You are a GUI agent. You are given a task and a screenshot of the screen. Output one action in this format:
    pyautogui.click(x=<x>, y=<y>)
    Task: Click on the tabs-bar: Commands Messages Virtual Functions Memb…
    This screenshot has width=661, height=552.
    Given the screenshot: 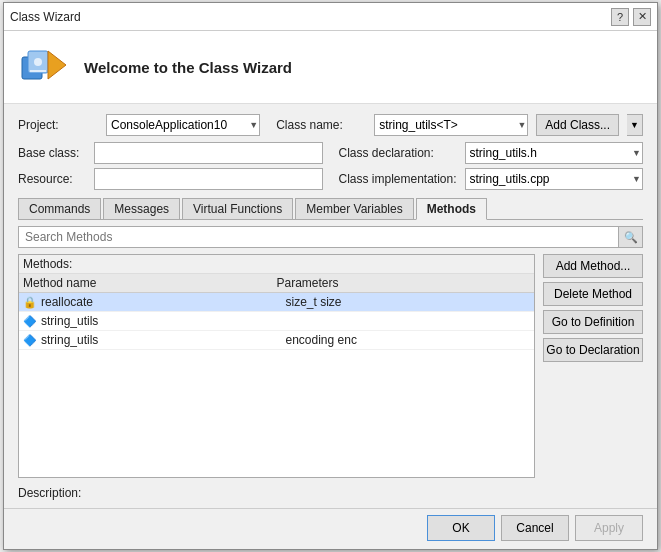 What is the action you would take?
    pyautogui.click(x=330, y=209)
    